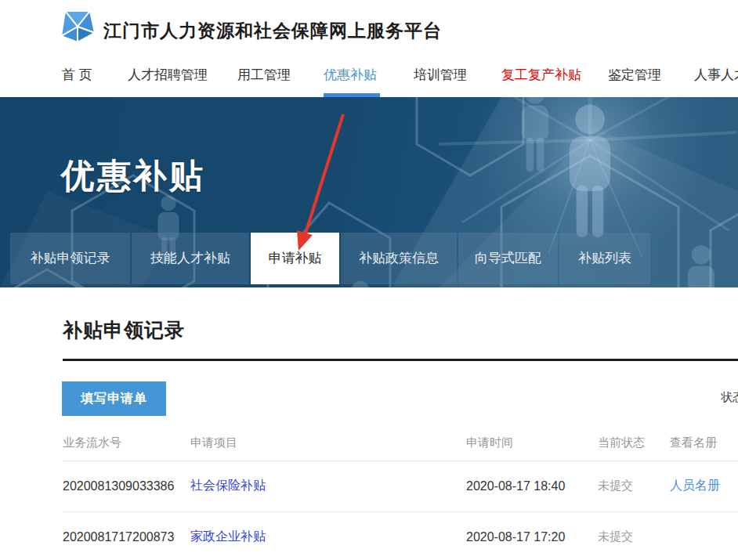 This screenshot has height=560, width=738. What do you see at coordinates (127, 486) in the screenshot?
I see `serial-number: 2020081309033386` at bounding box center [127, 486].